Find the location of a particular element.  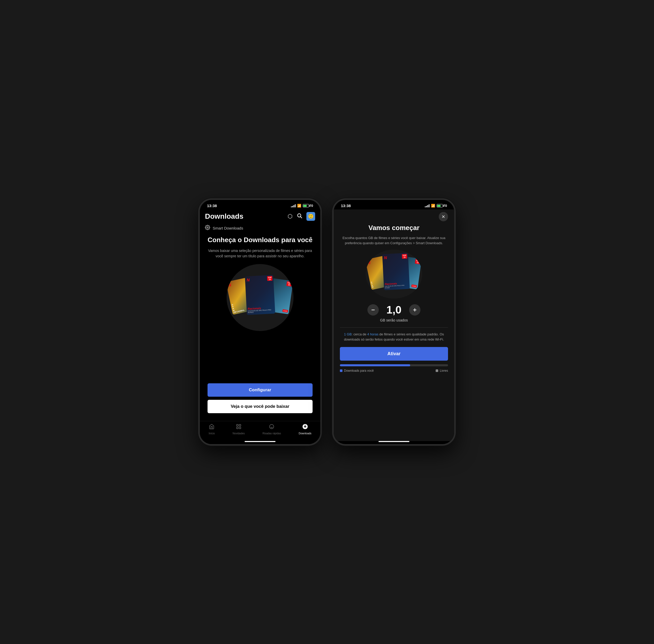

wifi-icon: 📶 is located at coordinates (299, 206).